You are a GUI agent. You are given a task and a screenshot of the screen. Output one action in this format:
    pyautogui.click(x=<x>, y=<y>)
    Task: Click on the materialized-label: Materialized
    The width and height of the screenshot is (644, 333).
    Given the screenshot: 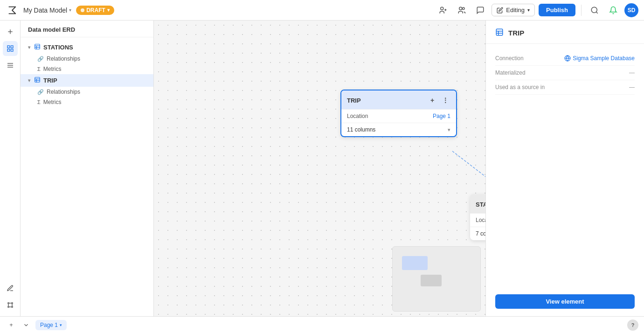 What is the action you would take?
    pyautogui.click(x=510, y=73)
    